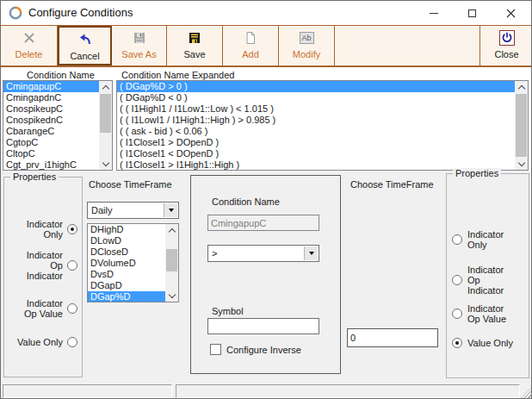  Describe the element at coordinates (40, 342) in the screenshot. I see `radio-option-label: Value Only` at that location.